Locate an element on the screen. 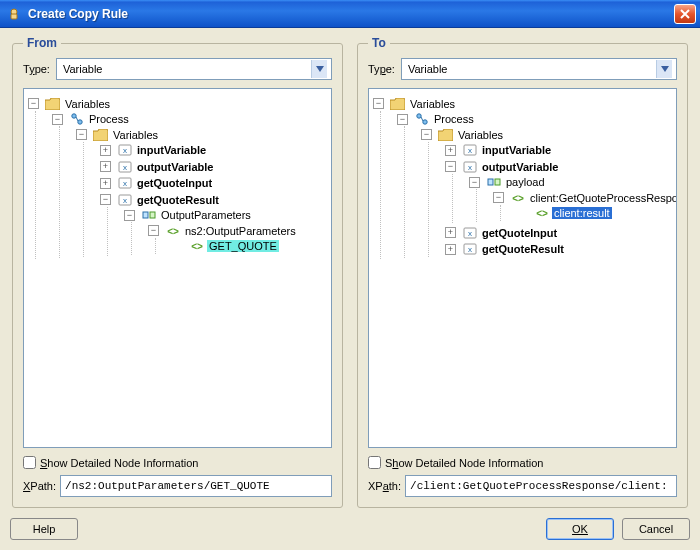 This screenshot has height=550, width=700. part-icon is located at coordinates (494, 182).